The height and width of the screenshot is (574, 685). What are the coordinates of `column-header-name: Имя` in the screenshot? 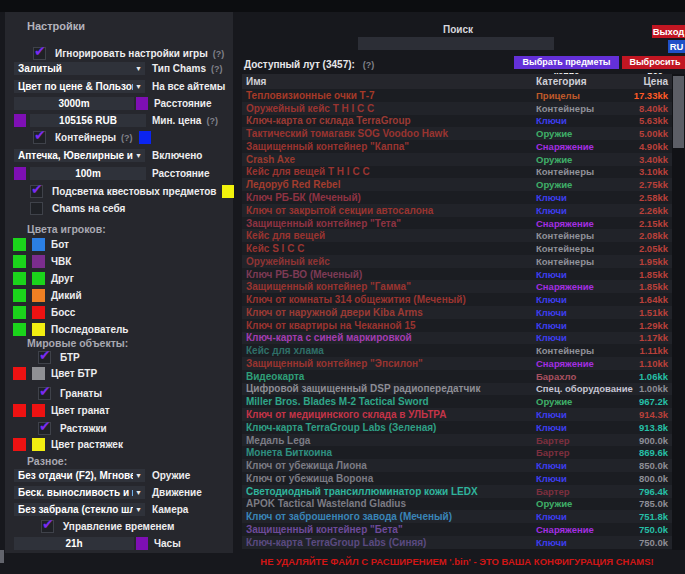 It's located at (389, 82).